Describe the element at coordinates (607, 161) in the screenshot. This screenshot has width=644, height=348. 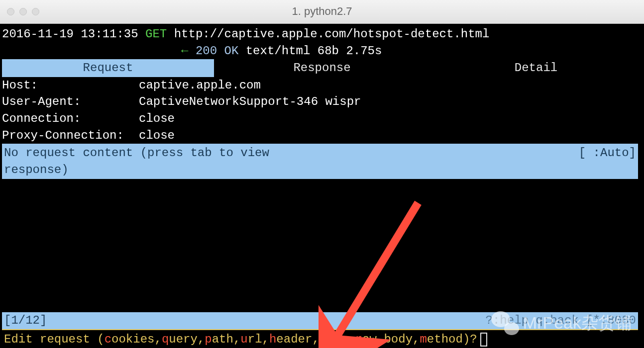
I see `content-hint-right: [ :Auto]` at that location.